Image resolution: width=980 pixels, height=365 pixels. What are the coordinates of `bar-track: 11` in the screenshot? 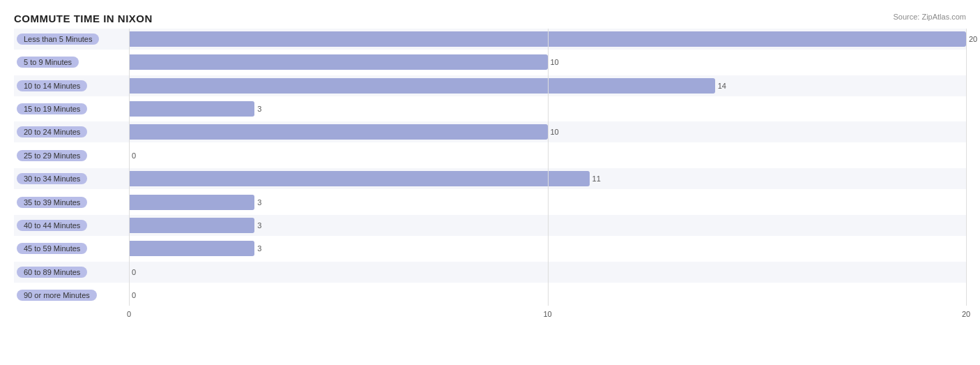 It's located at (548, 179).